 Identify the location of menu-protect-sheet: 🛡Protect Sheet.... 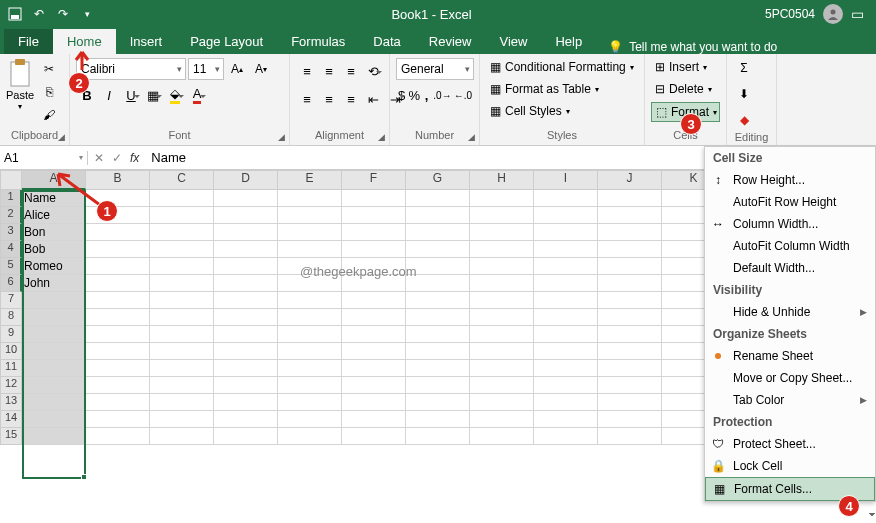
(790, 444).